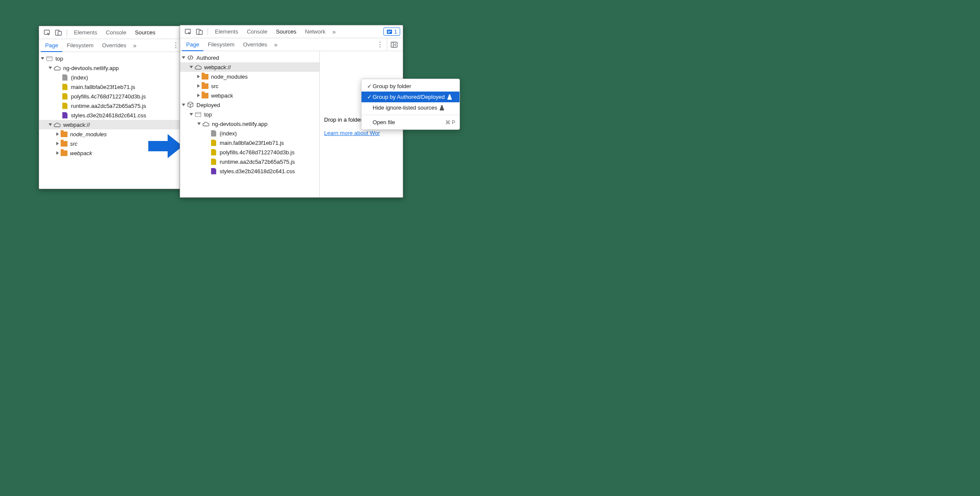 Image resolution: width=980 pixels, height=496 pixels. Describe the element at coordinates (81, 153) in the screenshot. I see `tree-label: webpack` at that location.